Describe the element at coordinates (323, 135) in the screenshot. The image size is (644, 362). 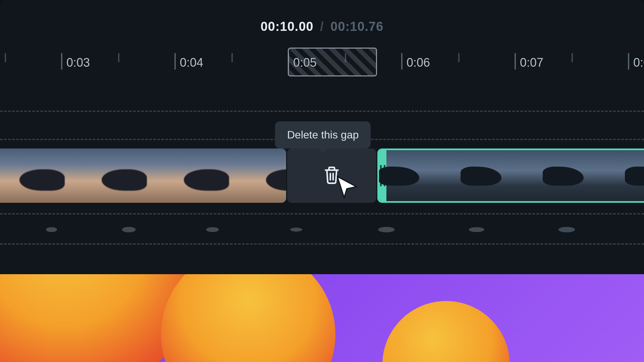
I see `delete-gap-tooltip: Delete this gap` at that location.